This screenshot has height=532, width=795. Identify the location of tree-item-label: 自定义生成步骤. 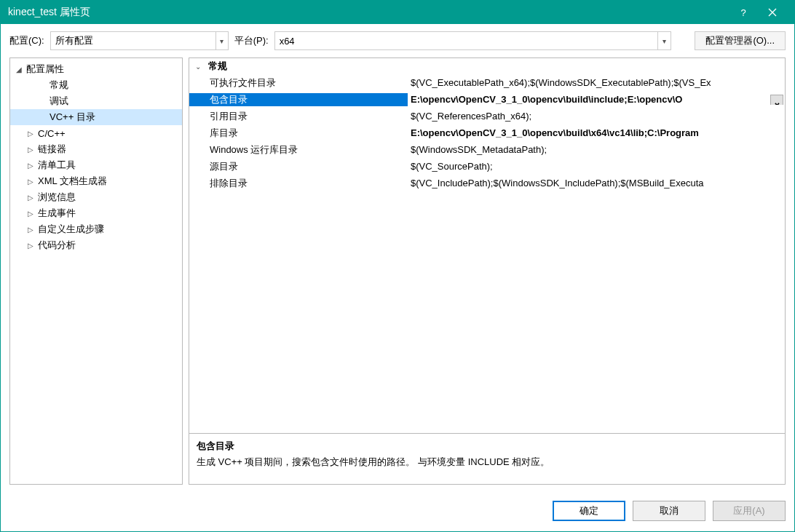
(71, 229).